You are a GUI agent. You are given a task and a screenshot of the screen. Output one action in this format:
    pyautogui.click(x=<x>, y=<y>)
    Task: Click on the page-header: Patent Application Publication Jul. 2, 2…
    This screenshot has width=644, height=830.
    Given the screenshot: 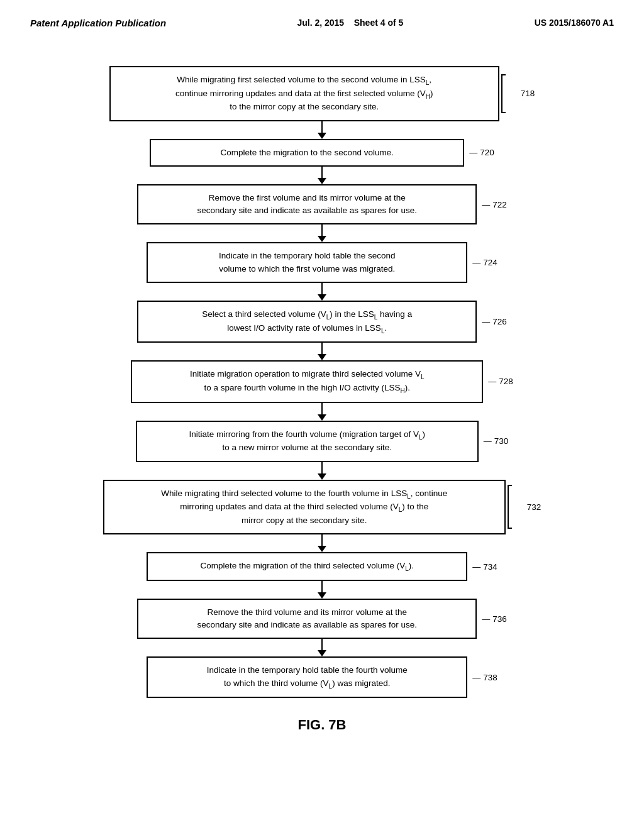 What is the action you would take?
    pyautogui.click(x=322, y=14)
    